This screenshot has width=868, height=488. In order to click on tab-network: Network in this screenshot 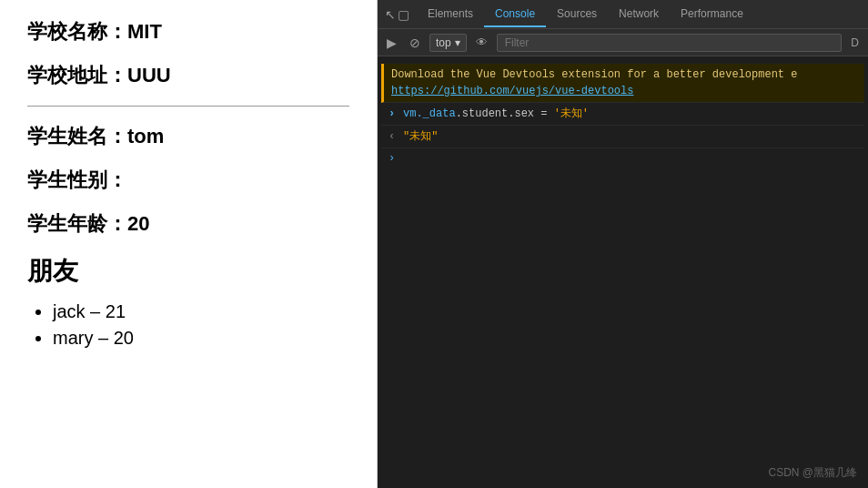, I will do `click(639, 15)`.